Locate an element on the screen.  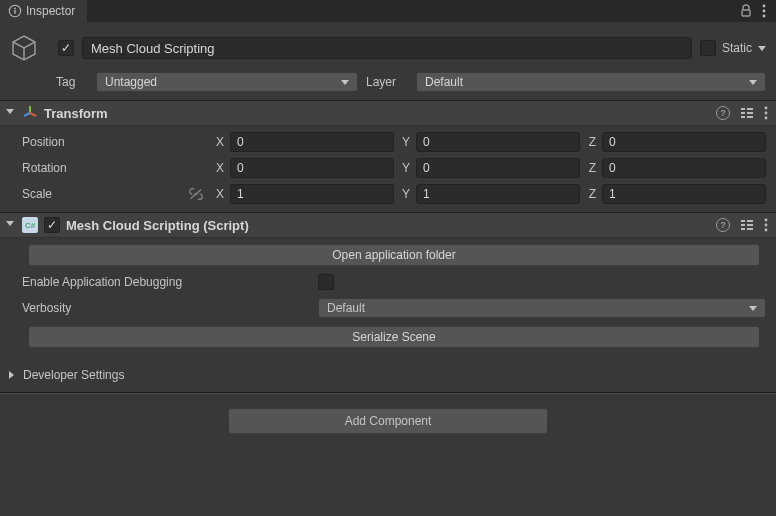
inspector-tab-label: Inspector is located at coordinates (50, 11).